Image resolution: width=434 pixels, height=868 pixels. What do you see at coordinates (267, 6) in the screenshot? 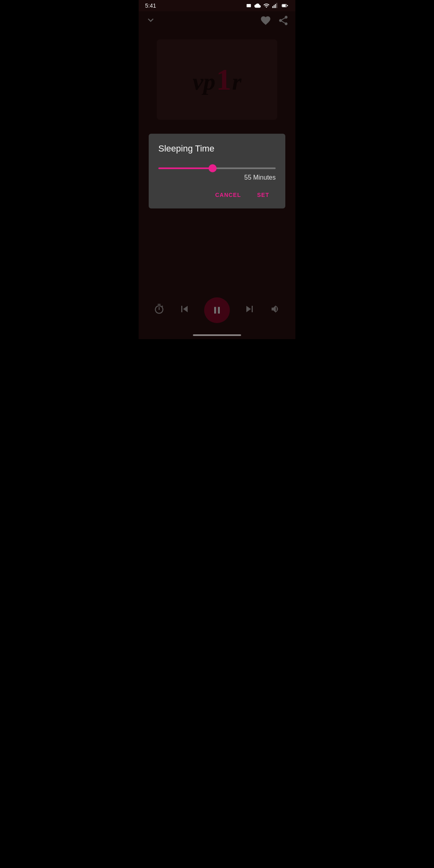
I see `status-icons` at bounding box center [267, 6].